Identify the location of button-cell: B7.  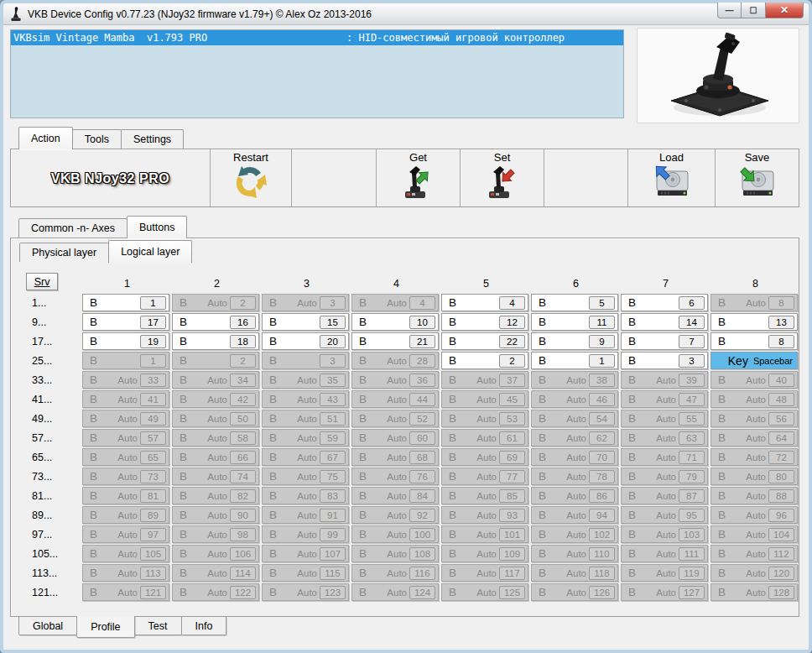
(664, 341).